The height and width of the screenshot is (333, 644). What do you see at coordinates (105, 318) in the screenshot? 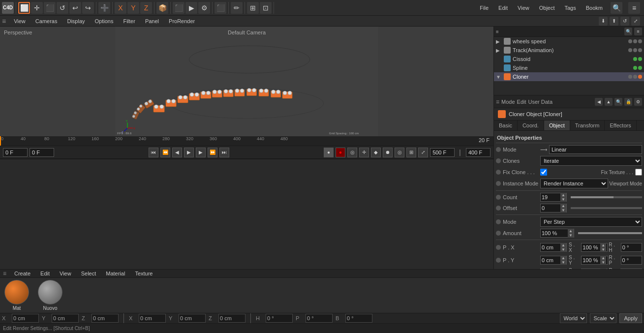
I see `z-input` at bounding box center [105, 318].